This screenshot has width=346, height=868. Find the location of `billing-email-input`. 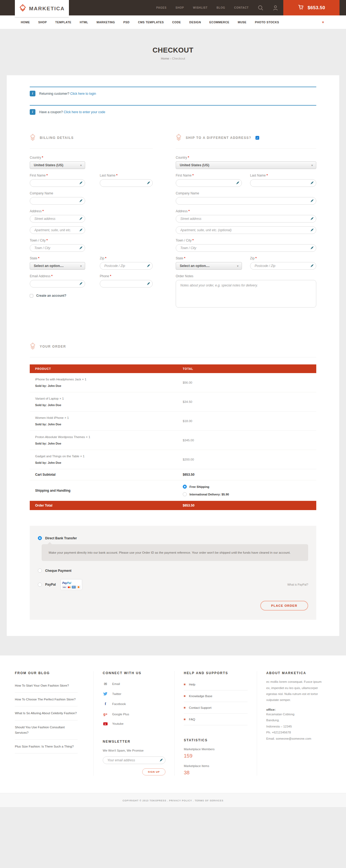

billing-email-input is located at coordinates (57, 284).